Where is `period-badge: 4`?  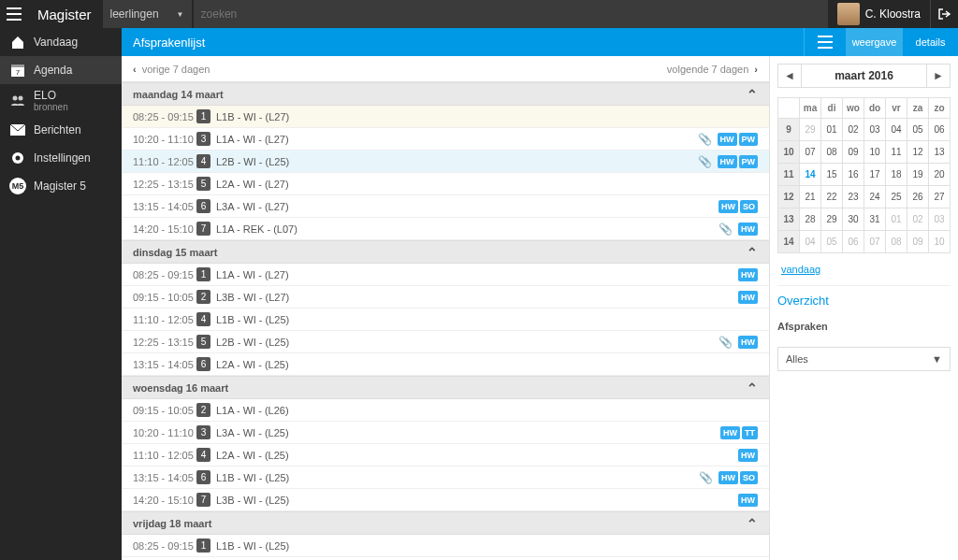
period-badge: 4 is located at coordinates (204, 454).